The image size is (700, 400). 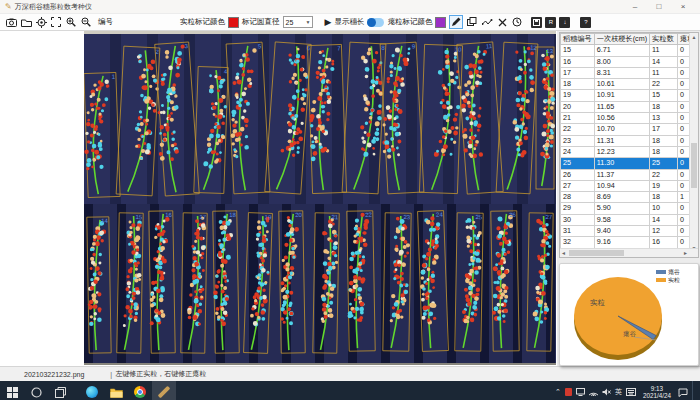 What do you see at coordinates (618, 392) in the screenshot?
I see `ime-language-indicator: 英` at bounding box center [618, 392].